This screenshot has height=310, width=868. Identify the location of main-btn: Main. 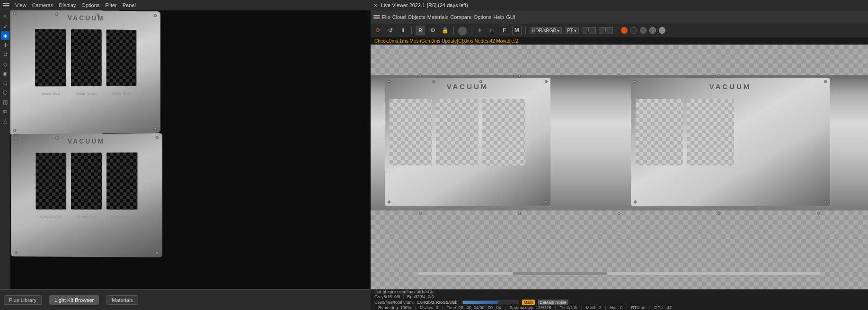
(529, 302).